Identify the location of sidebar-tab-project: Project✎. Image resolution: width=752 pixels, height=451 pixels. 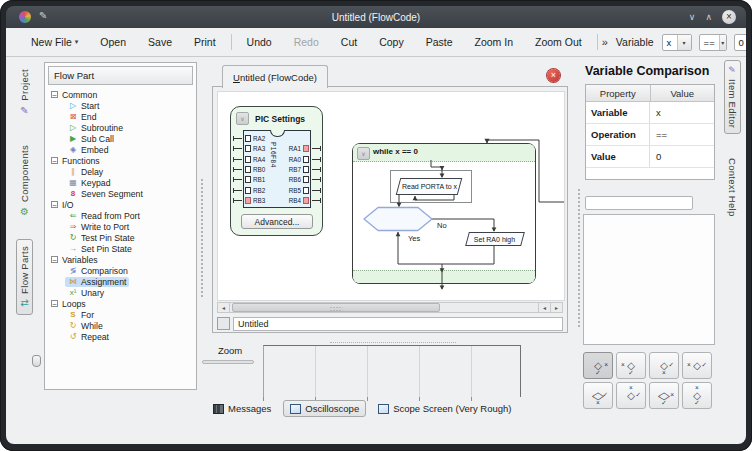
(24, 92).